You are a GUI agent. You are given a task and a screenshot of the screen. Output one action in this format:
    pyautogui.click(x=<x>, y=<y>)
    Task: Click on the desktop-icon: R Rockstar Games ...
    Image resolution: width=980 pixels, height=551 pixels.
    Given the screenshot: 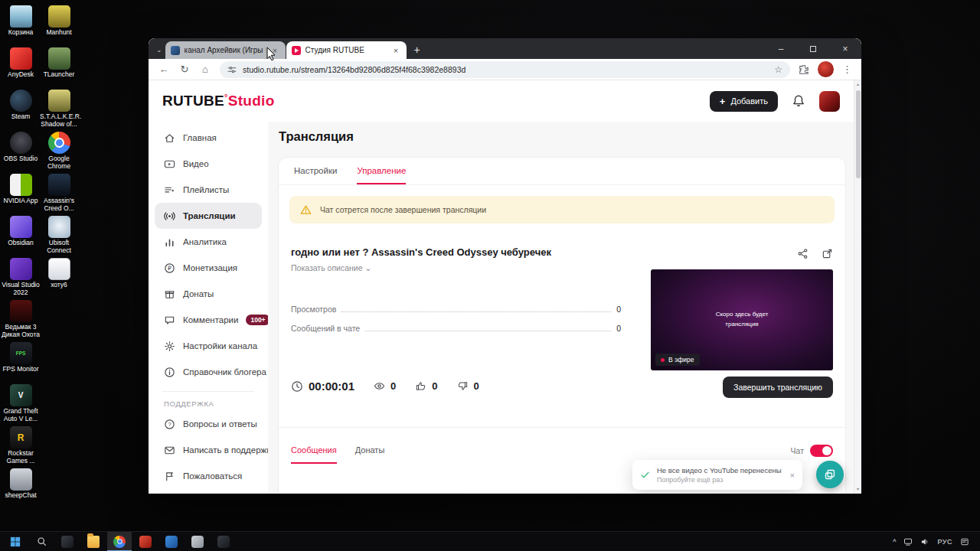 What is the action you would take?
    pyautogui.click(x=21, y=445)
    